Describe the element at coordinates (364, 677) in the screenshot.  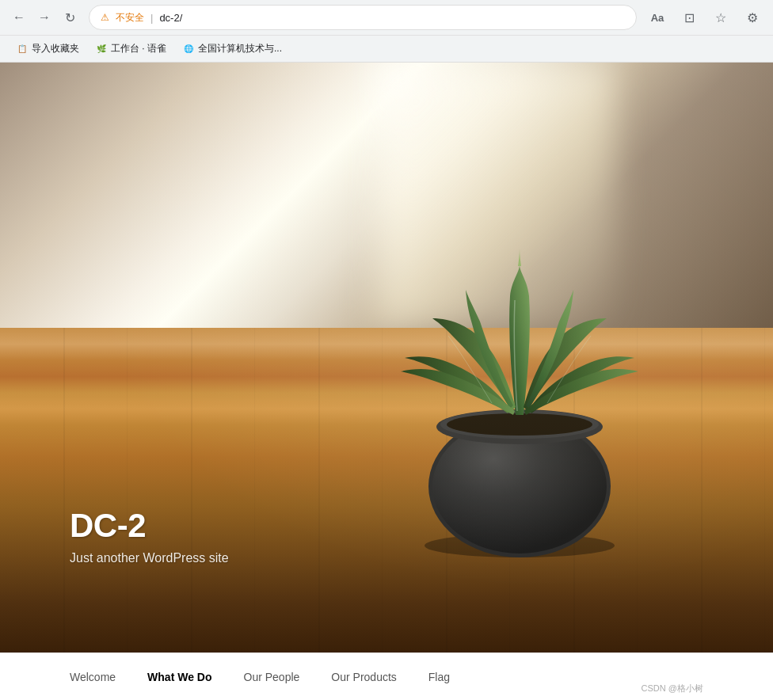
I see `nav-our-products: Our Products` at that location.